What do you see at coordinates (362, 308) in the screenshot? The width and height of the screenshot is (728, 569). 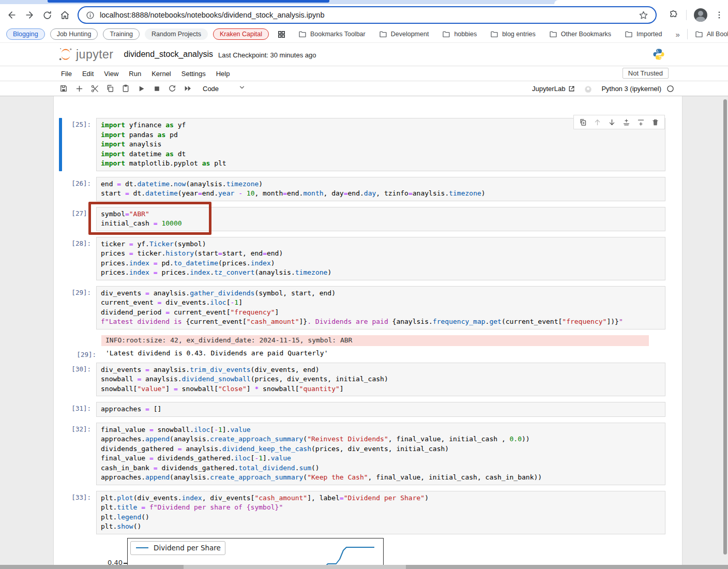 I see `code-cell-29: [29]:div_events = anaylsis.gather_divide…` at bounding box center [362, 308].